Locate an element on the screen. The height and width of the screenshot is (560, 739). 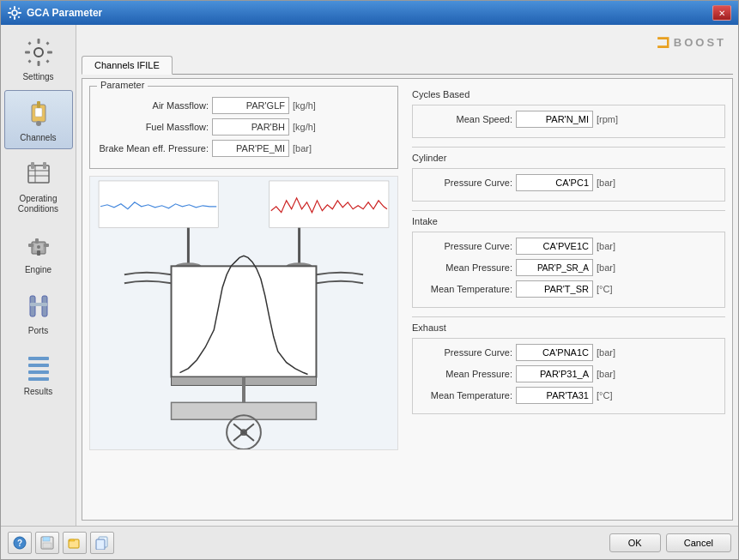
action-buttons: OK Cancel is located at coordinates (670, 543).